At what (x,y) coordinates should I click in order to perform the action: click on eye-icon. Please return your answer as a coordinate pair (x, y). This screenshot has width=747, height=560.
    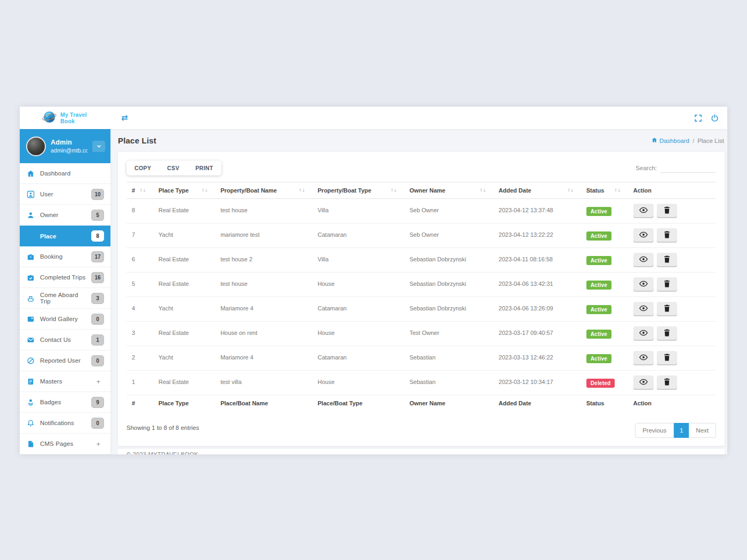
    Looking at the image, I should click on (643, 260).